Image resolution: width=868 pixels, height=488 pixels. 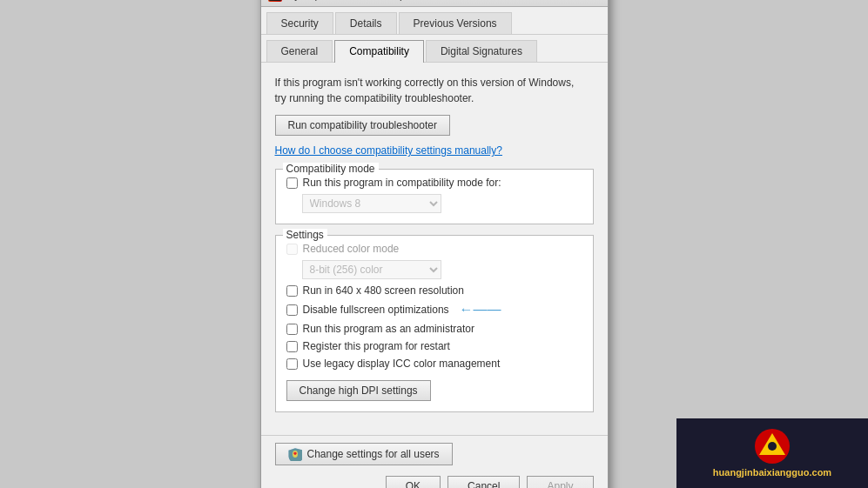 I want to click on app-icon, so click(x=275, y=1).